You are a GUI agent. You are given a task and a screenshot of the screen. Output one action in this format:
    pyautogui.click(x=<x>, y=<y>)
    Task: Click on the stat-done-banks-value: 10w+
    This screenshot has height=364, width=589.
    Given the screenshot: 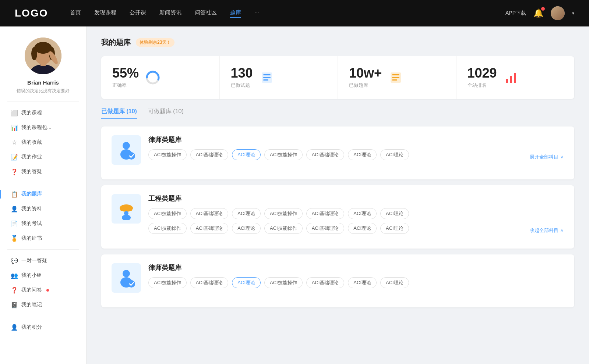 What is the action you would take?
    pyautogui.click(x=365, y=73)
    